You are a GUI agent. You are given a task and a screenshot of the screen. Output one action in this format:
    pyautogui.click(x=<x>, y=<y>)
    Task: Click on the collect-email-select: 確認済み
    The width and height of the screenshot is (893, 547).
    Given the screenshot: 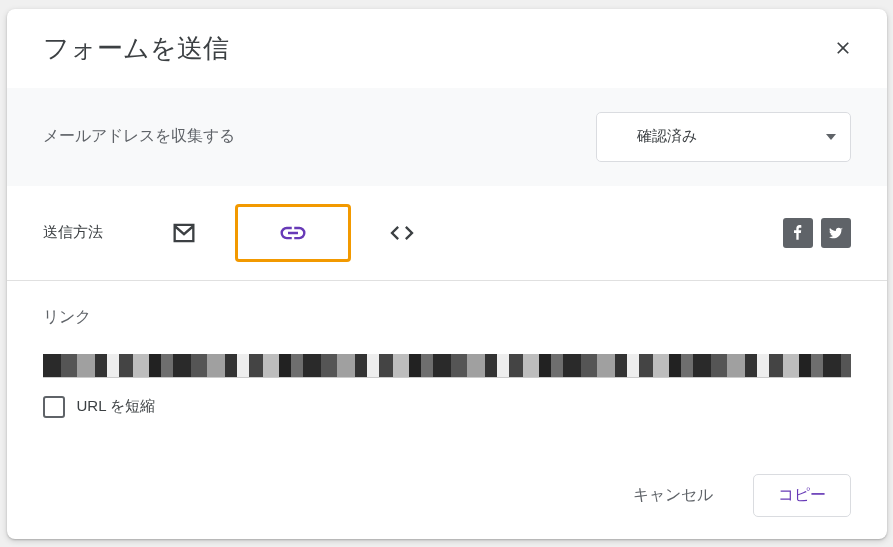 What is the action you would take?
    pyautogui.click(x=724, y=137)
    